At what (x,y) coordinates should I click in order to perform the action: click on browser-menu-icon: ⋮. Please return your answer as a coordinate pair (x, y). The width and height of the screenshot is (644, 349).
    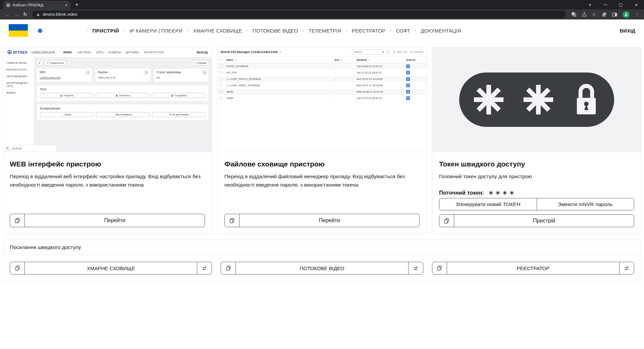
    Looking at the image, I should click on (637, 14).